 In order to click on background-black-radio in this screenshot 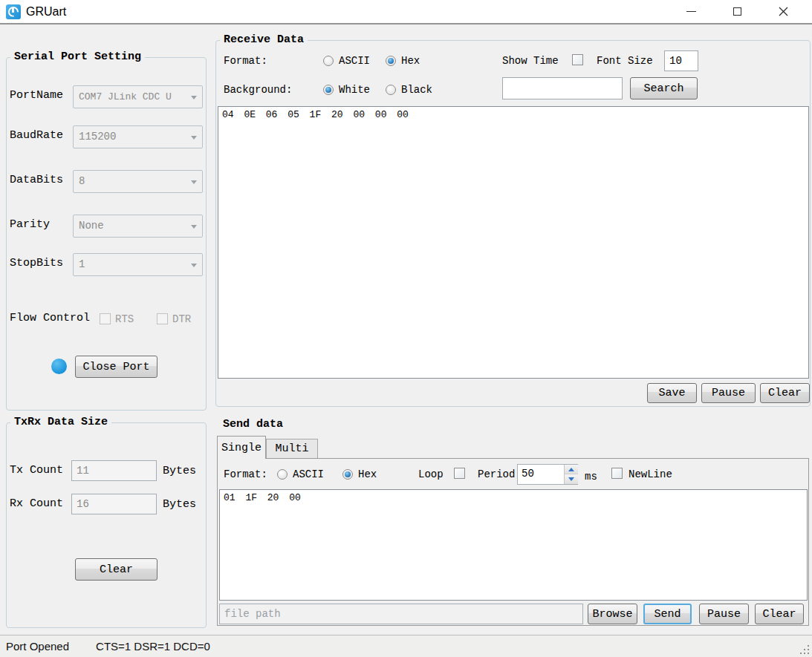, I will do `click(391, 90)`.